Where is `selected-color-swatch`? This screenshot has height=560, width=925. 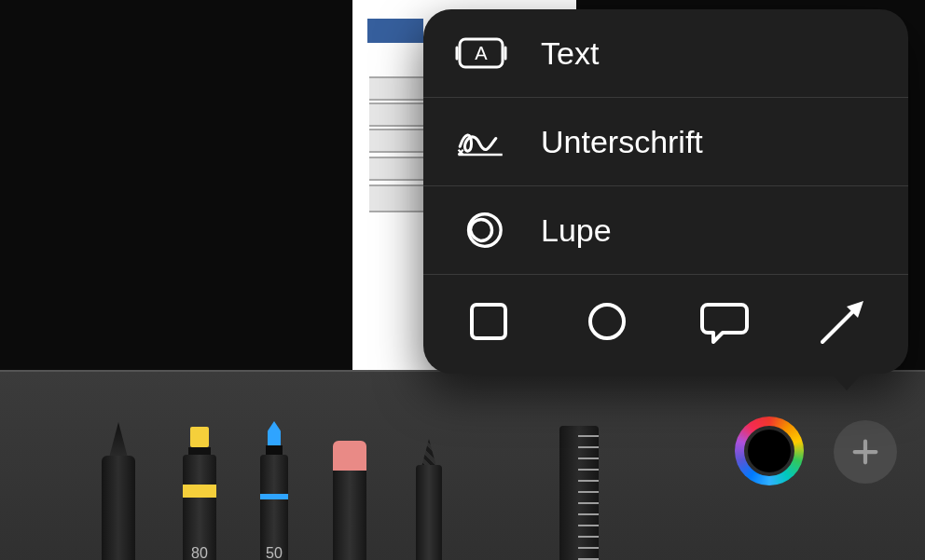
selected-color-swatch is located at coordinates (769, 451).